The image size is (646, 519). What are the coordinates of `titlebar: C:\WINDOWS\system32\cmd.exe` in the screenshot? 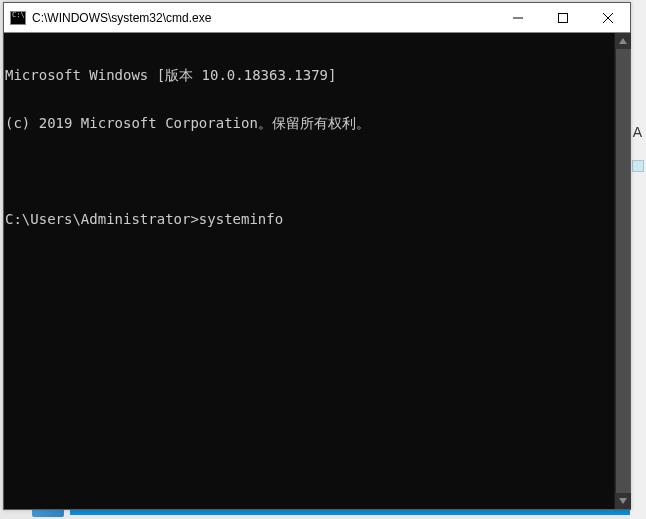 It's located at (317, 18).